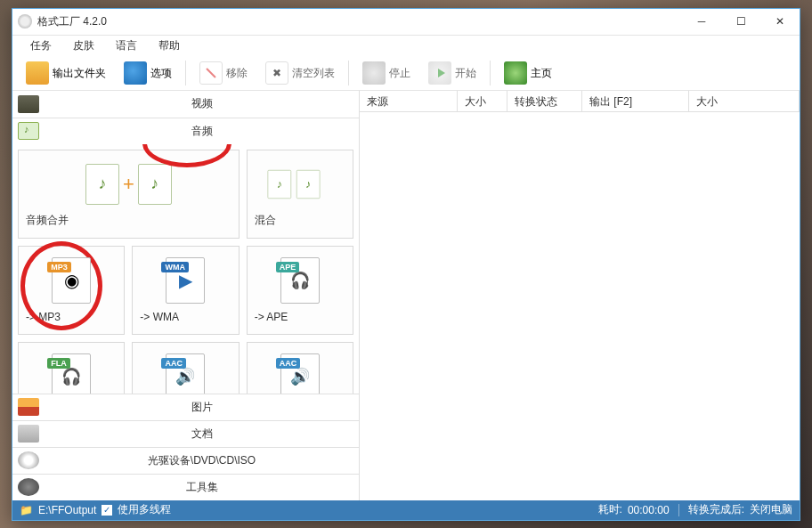 The width and height of the screenshot is (812, 528). Describe the element at coordinates (516, 73) in the screenshot. I see `home-icon` at that location.